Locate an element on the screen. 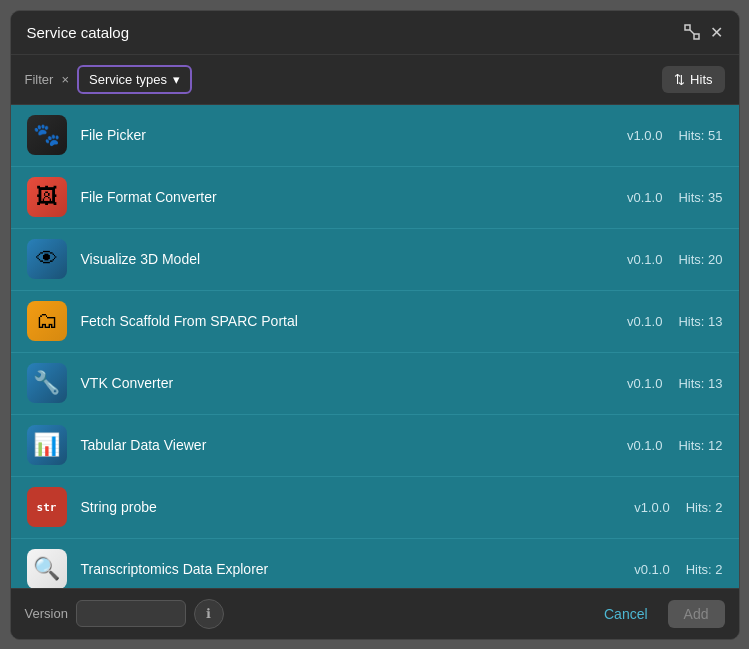  expand-button is located at coordinates (692, 32).